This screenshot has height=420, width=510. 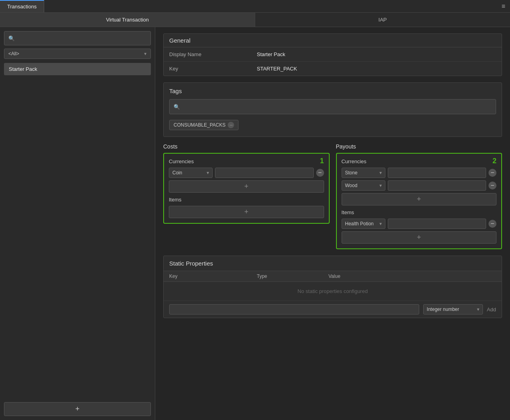 What do you see at coordinates (419, 162) in the screenshot?
I see `payouts-currencies-title: Currencies` at bounding box center [419, 162].